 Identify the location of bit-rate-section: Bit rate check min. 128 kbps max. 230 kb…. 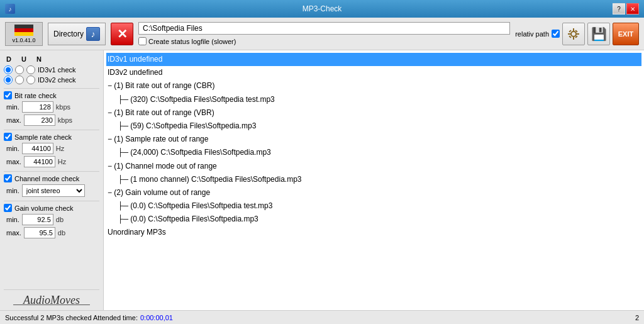
(52, 107).